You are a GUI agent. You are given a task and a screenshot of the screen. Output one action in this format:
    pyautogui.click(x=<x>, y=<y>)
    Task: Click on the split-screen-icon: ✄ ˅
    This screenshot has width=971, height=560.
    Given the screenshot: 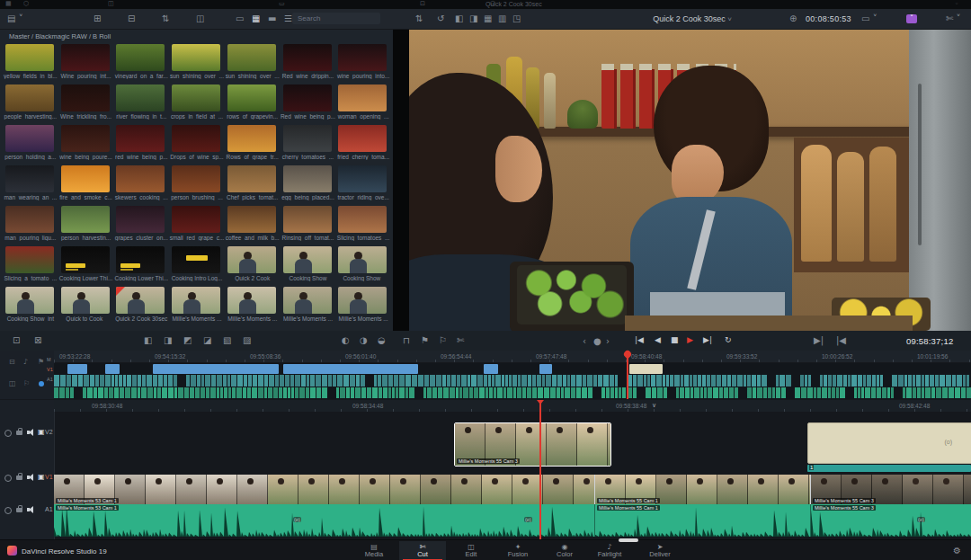 What is the action you would take?
    pyautogui.click(x=953, y=19)
    